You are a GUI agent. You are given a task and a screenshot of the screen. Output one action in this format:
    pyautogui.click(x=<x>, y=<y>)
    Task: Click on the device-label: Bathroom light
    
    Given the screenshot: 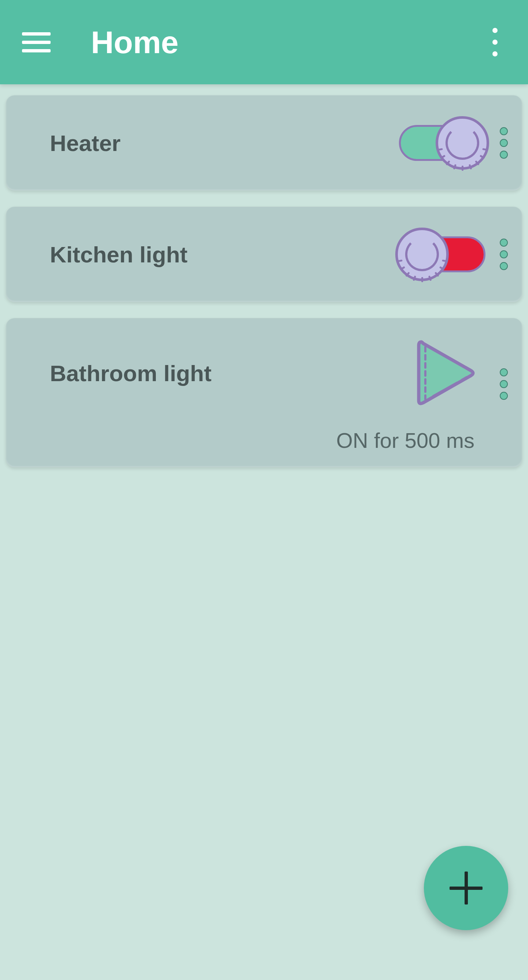 What is the action you would take?
    pyautogui.click(x=227, y=373)
    